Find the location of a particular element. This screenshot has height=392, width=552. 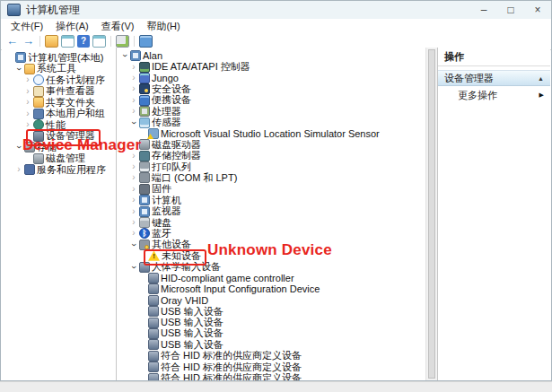

keyboards-icon is located at coordinates (145, 222).